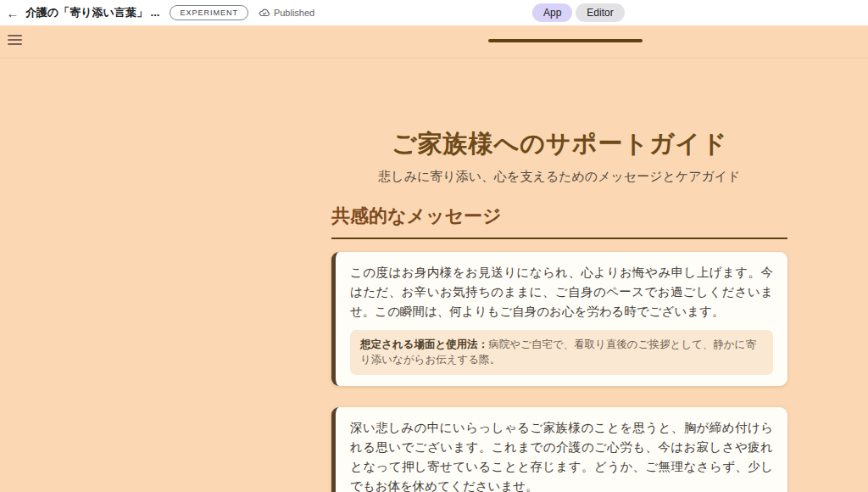 Image resolution: width=868 pixels, height=492 pixels. Describe the element at coordinates (92, 13) in the screenshot. I see `app-title: 介護の「寄り添い言葉」 ...` at that location.